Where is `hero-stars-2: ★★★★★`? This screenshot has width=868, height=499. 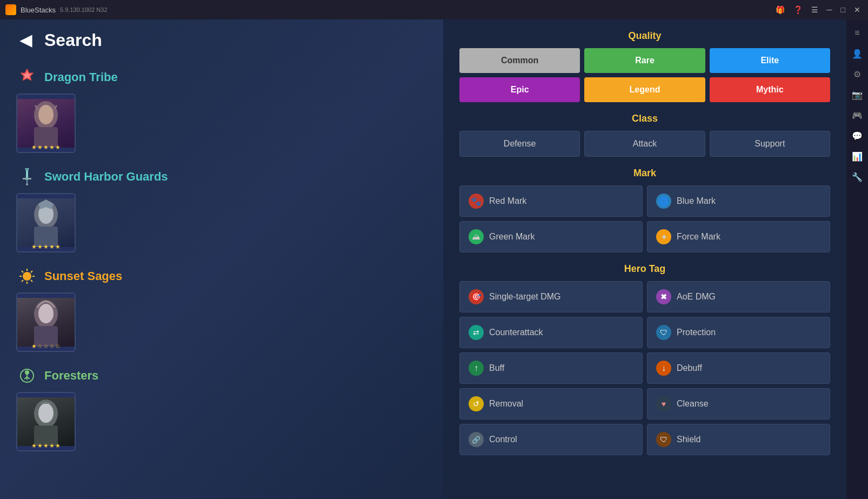 hero-stars-2: ★★★★★ is located at coordinates (46, 247).